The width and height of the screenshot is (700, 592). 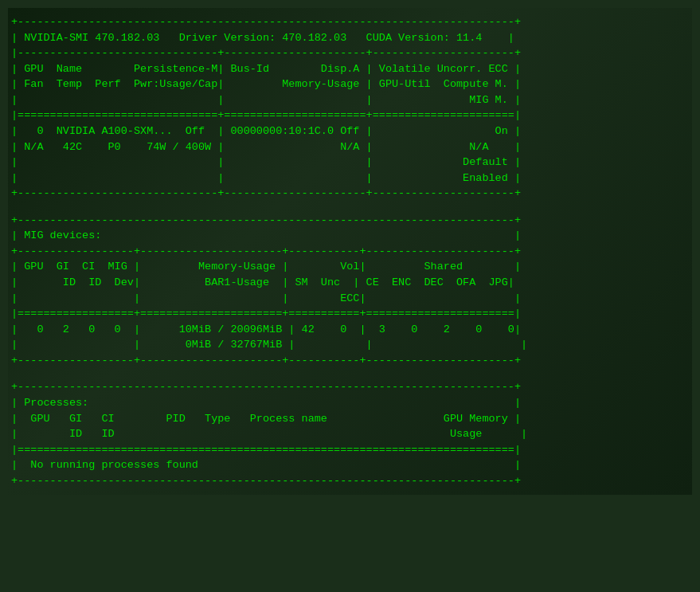 I want to click on header-row-3: | | | MIG M. |, so click(x=350, y=100).